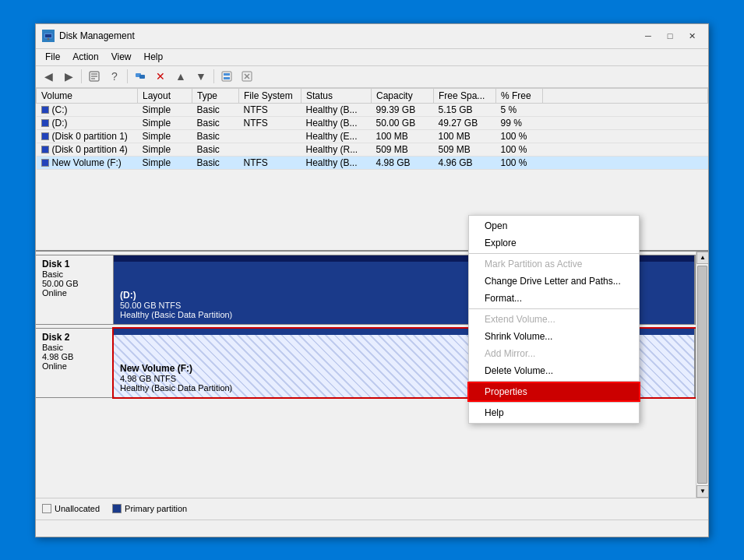  What do you see at coordinates (201, 76) in the screenshot?
I see `toolbar-down: ▼` at bounding box center [201, 76].